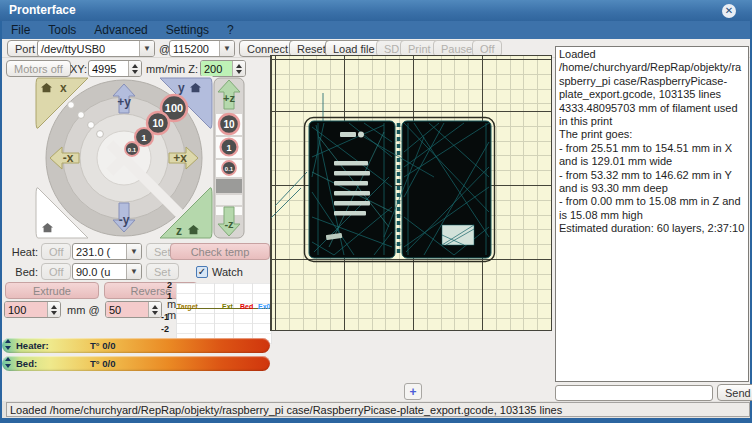 The width and height of the screenshot is (752, 423). What do you see at coordinates (179, 231) in the screenshot?
I see `svg-text: z` at bounding box center [179, 231].